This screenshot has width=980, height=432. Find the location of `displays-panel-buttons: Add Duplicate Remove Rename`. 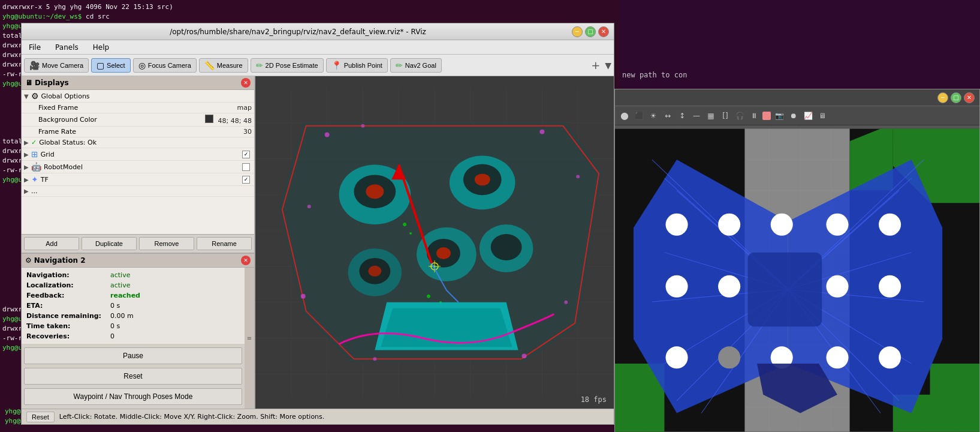

displays-panel-buttons: Add Duplicate Remove Rename is located at coordinates (138, 244).